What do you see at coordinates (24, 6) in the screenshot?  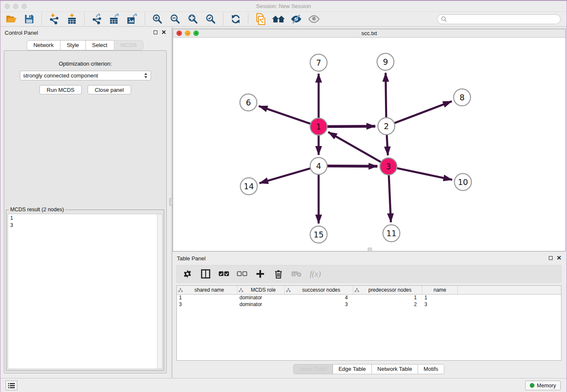 I see `maximize-window-button` at bounding box center [24, 6].